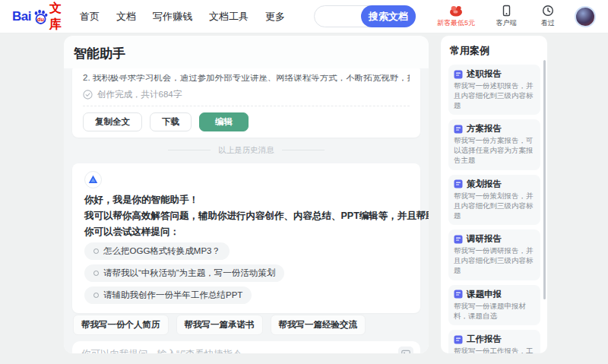  I want to click on chat-input-box: 0/400, so click(246, 347).